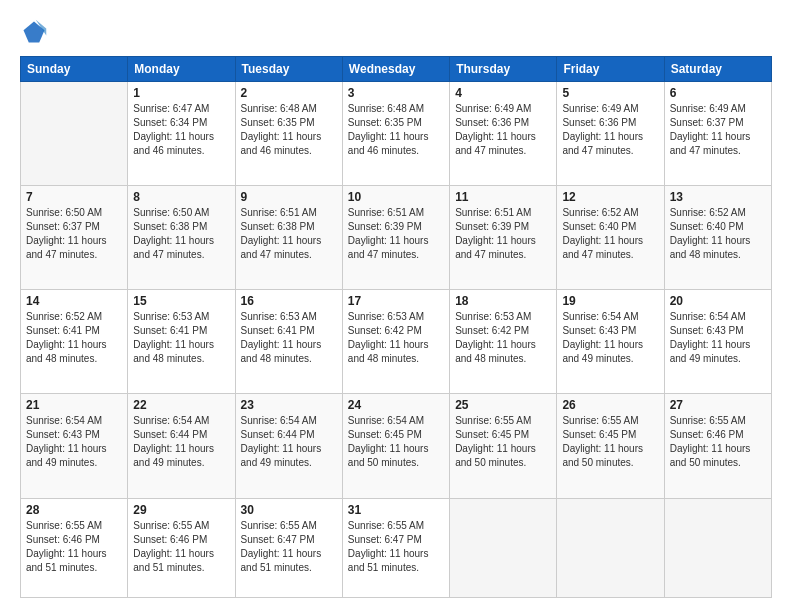  What do you see at coordinates (396, 93) in the screenshot?
I see `day-number: 3` at bounding box center [396, 93].